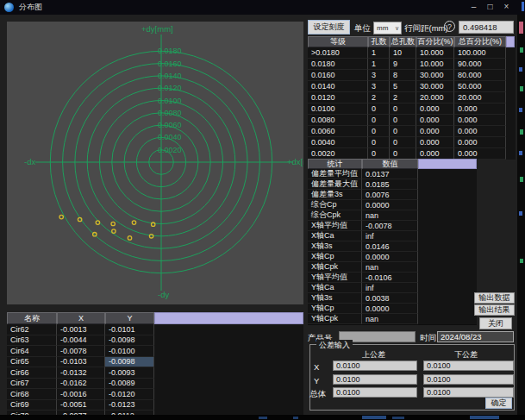 This screenshot has height=420, width=525. Describe the element at coordinates (412, 98) in the screenshot. I see `table-row: 0.01202220.00020.000` at that location.